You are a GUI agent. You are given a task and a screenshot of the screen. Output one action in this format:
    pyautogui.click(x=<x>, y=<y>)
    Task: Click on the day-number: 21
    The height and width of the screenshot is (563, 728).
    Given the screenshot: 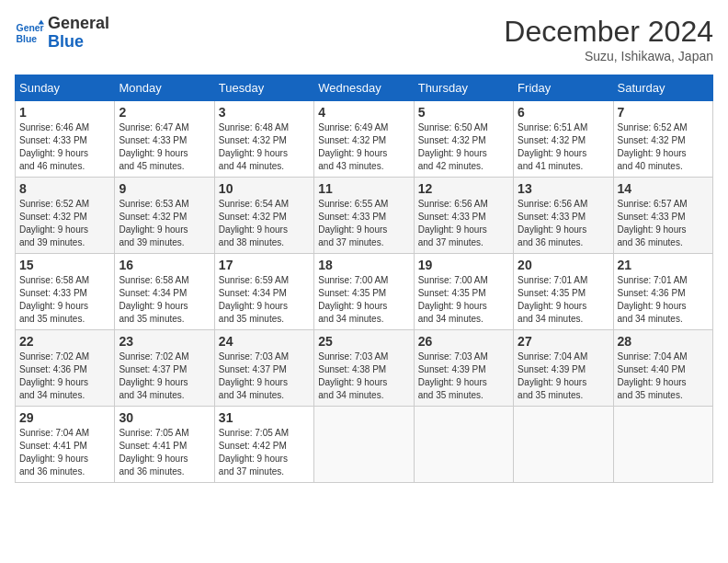 What is the action you would take?
    pyautogui.click(x=664, y=265)
    